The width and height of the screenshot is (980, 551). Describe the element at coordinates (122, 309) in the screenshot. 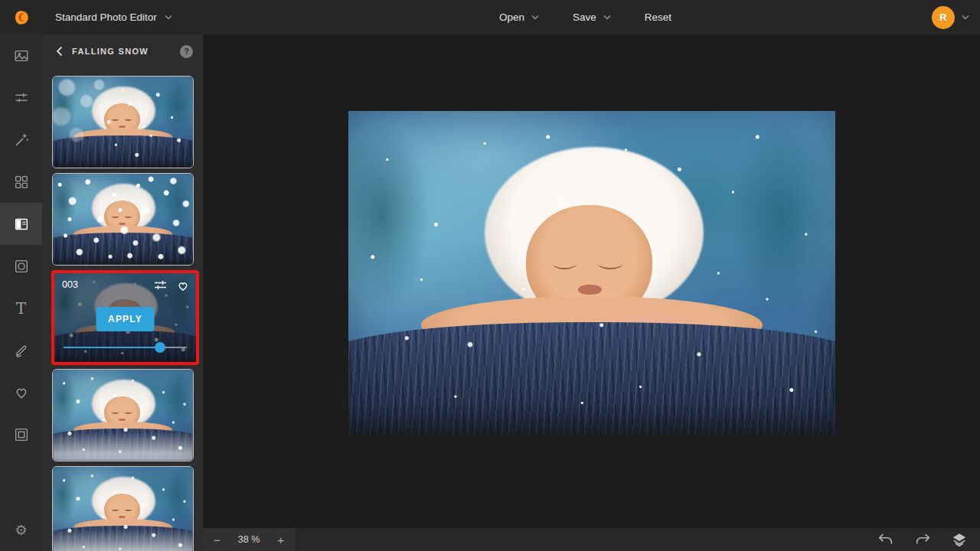

I see `filter-thumbnail-list: 003 APPLY` at that location.